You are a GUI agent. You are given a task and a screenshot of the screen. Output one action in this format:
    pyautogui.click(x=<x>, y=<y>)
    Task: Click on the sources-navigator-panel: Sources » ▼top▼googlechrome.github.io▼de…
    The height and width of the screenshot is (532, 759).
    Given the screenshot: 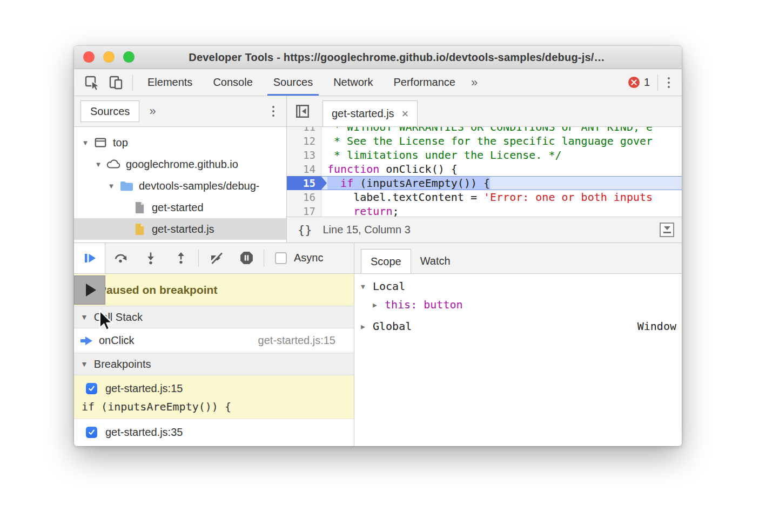 What is the action you would take?
    pyautogui.click(x=180, y=170)
    